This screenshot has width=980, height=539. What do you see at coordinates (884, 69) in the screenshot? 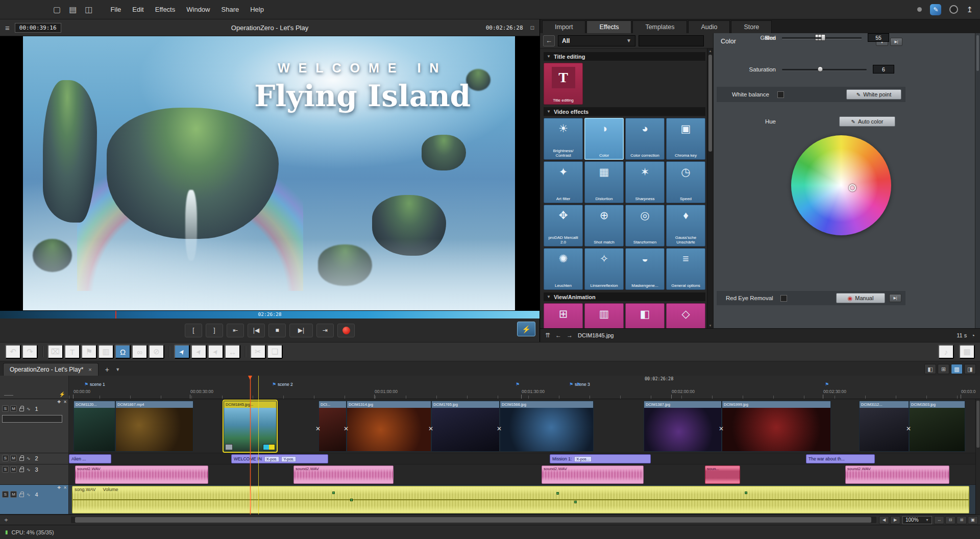
I see `saturation-value: 6` at bounding box center [884, 69].